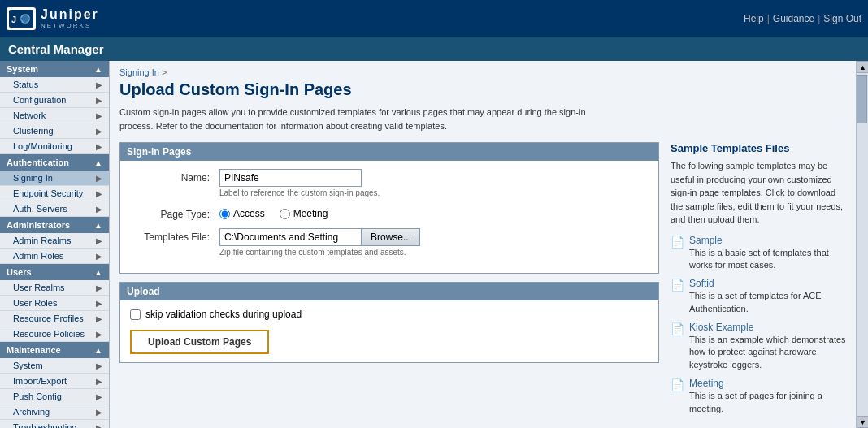 The width and height of the screenshot is (868, 428). Describe the element at coordinates (793, 19) in the screenshot. I see `guidance-link: Guidance` at that location.